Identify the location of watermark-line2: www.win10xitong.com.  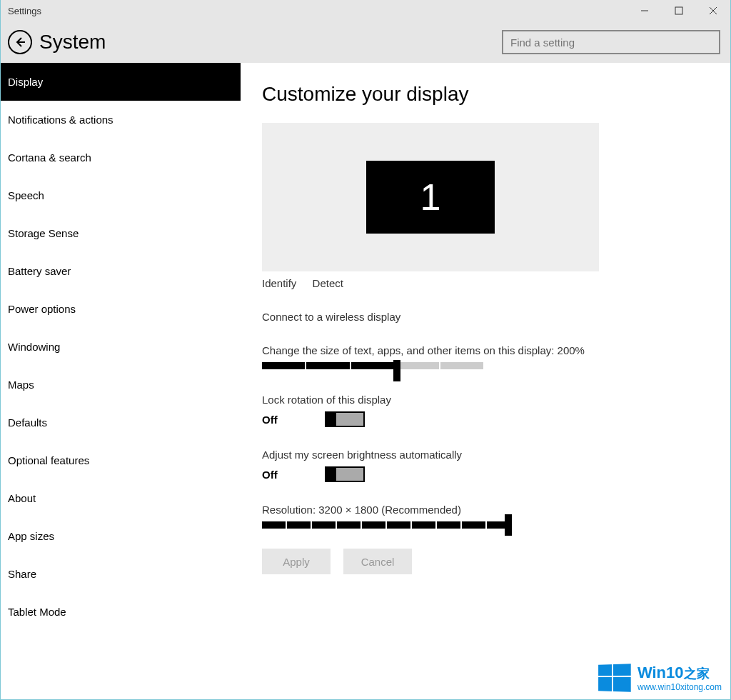
(680, 687).